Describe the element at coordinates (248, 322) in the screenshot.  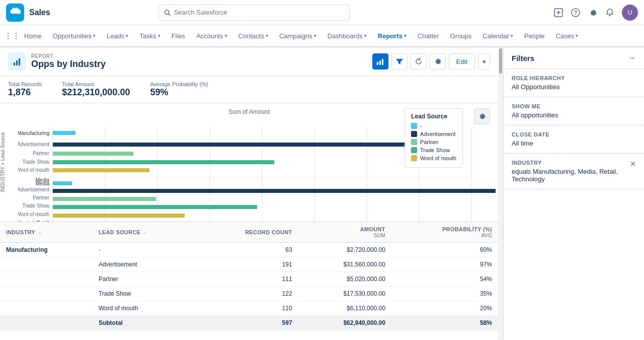
I see `subtotal-count: 597` at that location.